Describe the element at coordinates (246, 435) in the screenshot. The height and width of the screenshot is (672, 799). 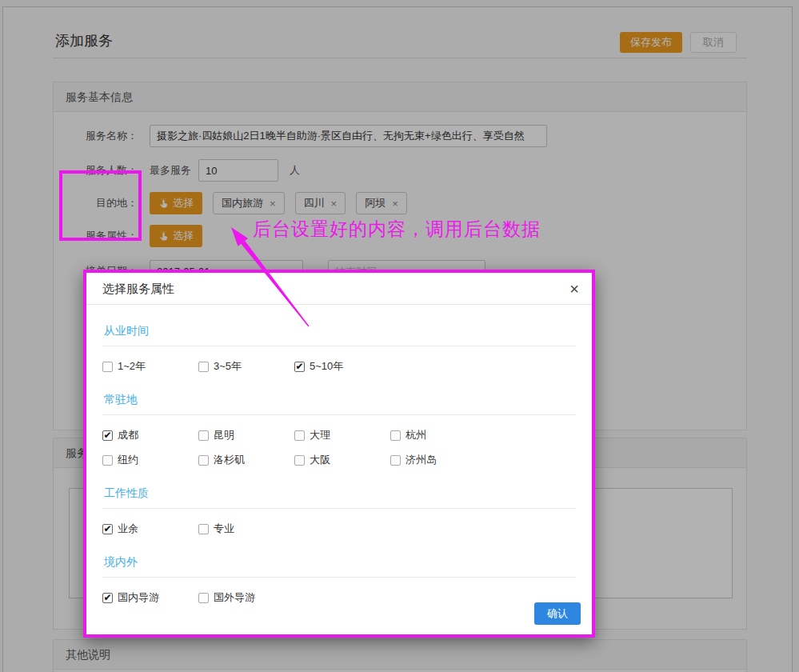
I see `attr-option: 昆明` at that location.